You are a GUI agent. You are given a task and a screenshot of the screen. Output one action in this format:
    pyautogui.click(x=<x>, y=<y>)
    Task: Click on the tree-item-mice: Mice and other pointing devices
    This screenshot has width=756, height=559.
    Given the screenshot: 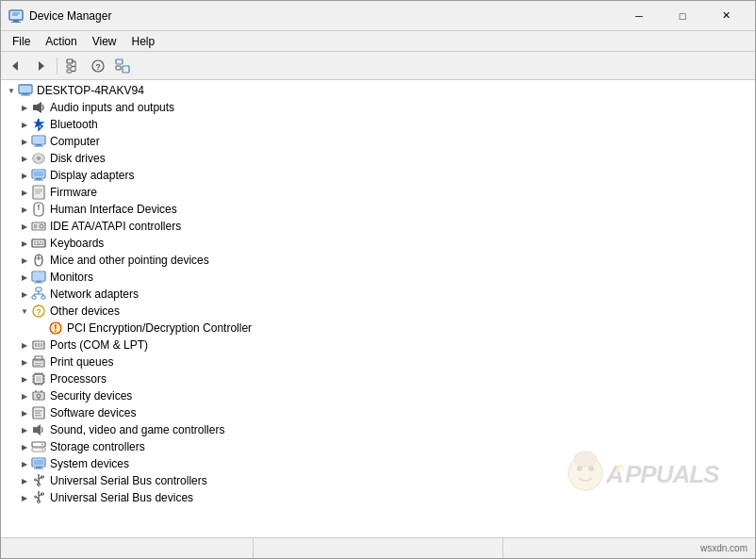 What is the action you would take?
    pyautogui.click(x=378, y=260)
    